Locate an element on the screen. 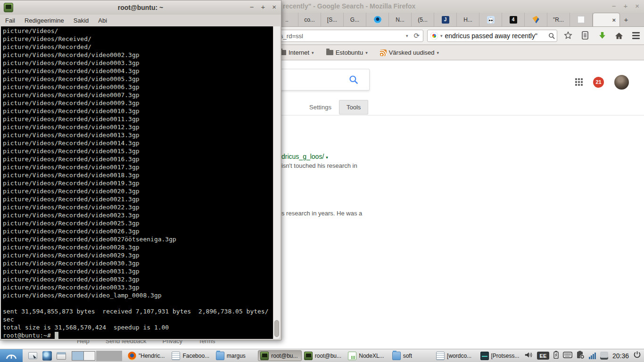  terminal-menu-item: Redigeerimine is located at coordinates (44, 21).